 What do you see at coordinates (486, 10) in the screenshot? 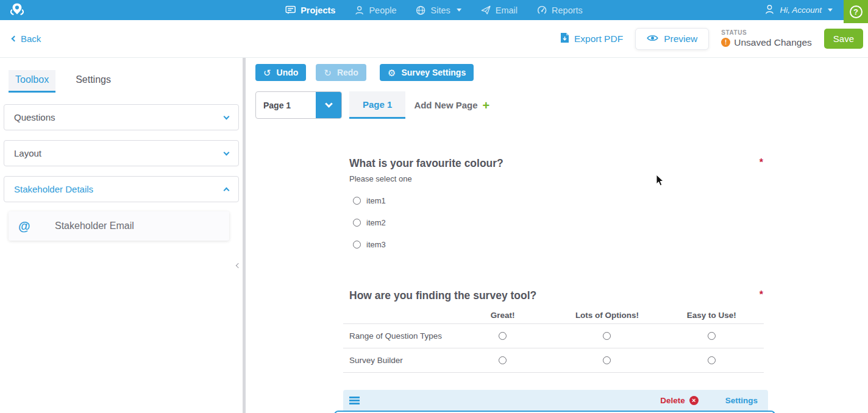
I see `paper-plane-icon` at bounding box center [486, 10].